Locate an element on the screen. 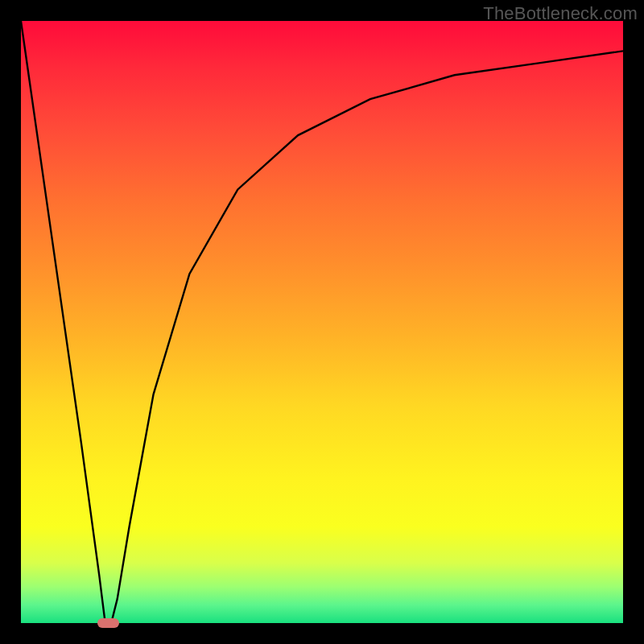  watermark-text: TheBottleneck.com is located at coordinates (560, 14).